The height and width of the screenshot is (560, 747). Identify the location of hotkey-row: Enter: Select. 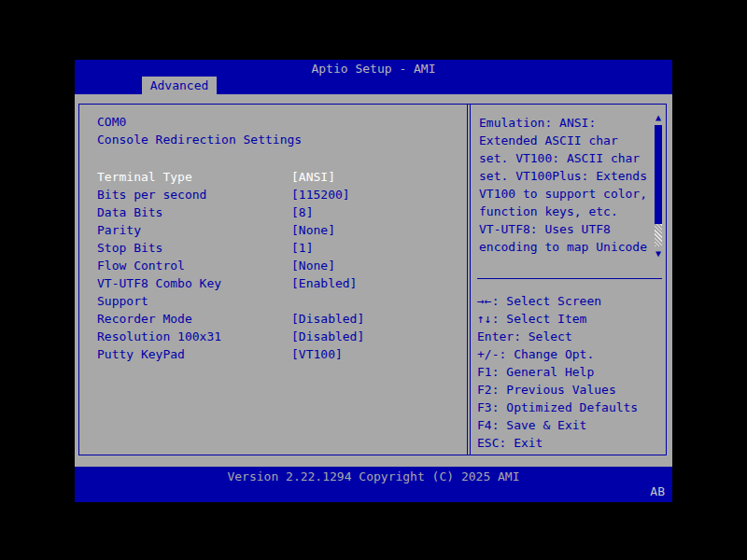
(557, 336).